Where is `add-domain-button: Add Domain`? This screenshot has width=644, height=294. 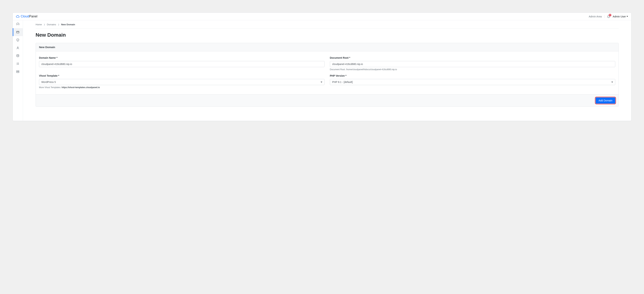 add-domain-button: Add Domain is located at coordinates (606, 100).